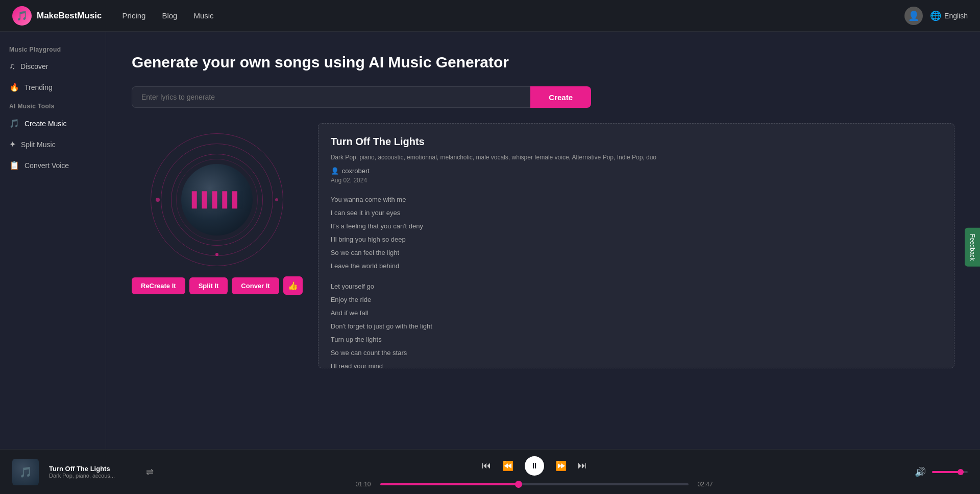  I want to click on logo-icon: 🎵, so click(22, 16).